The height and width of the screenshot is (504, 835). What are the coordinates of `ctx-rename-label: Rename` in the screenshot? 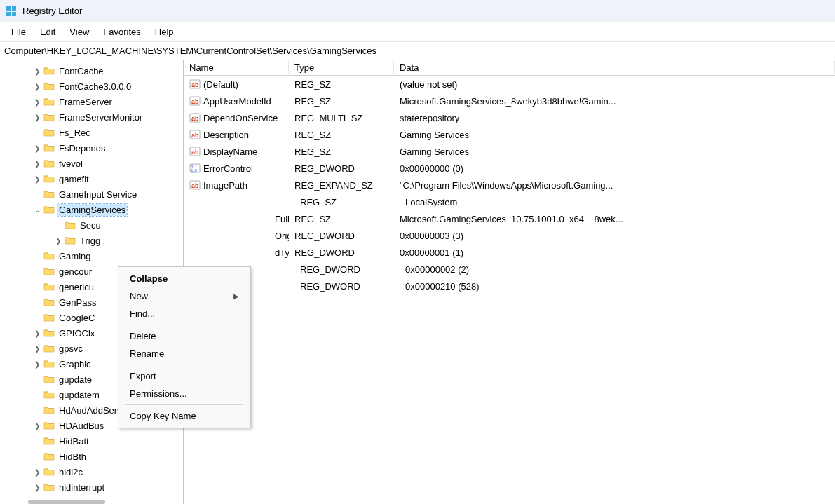 It's located at (147, 353).